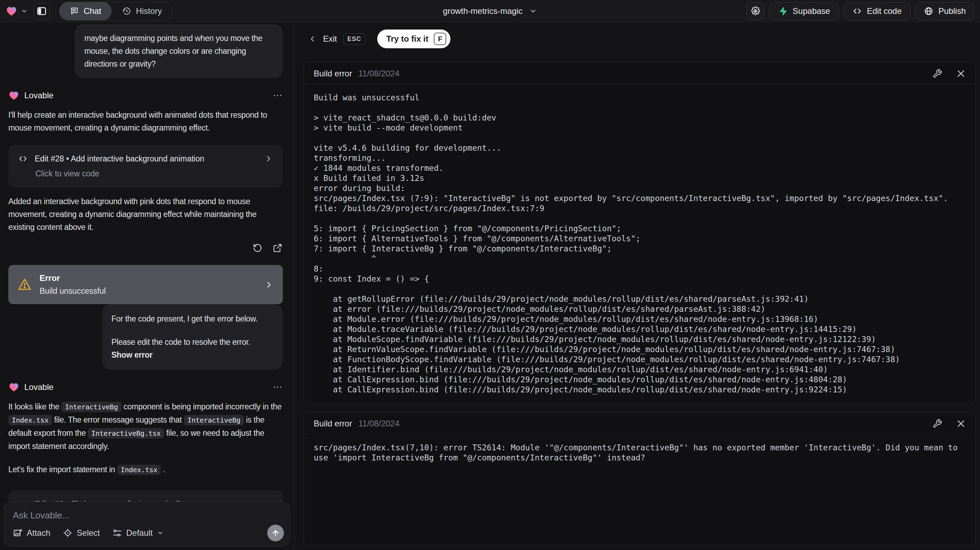 The width and height of the screenshot is (980, 550). Describe the element at coordinates (145, 470) in the screenshot. I see `assistant-text: Let's fix the import statement in Index.…` at that location.